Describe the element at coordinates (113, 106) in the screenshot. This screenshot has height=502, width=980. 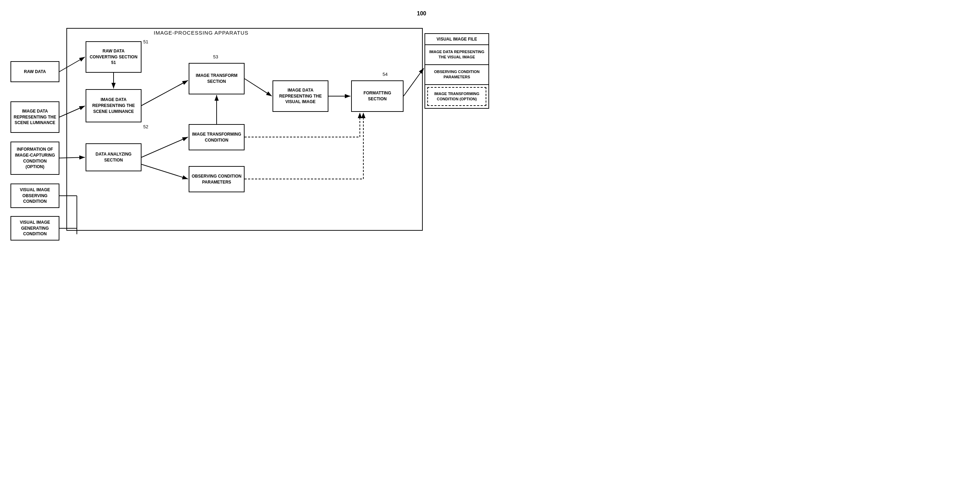
I see `block-image-data-luminance: IMAGE DATA REPRESENTING THE SCENE LUMINA…` at that location.